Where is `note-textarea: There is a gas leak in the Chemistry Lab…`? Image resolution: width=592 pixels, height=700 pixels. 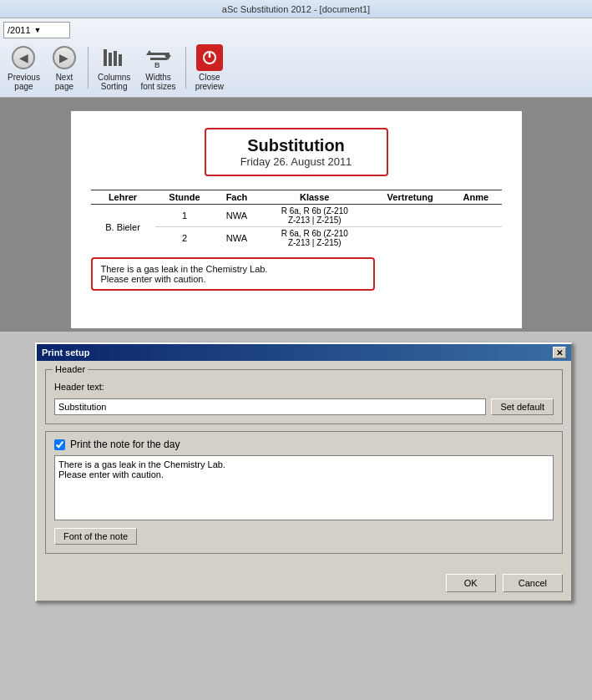
note-textarea: There is a gas leak in the Chemistry Lab… is located at coordinates (304, 488).